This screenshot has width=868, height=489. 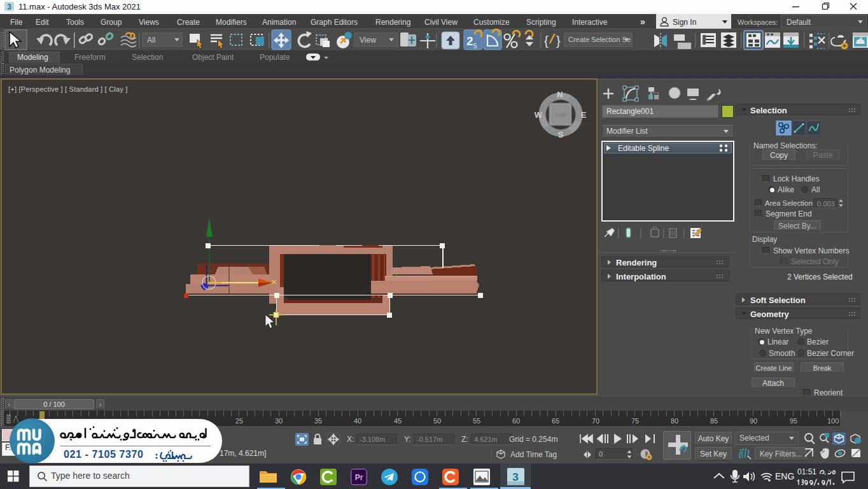 I want to click on svg-text: Pr, so click(x=359, y=478).